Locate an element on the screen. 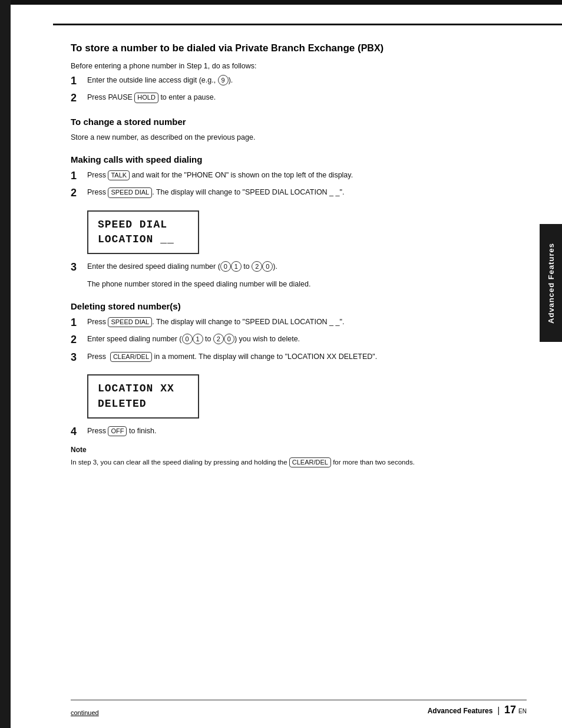  speed-step1-text: Press TALK and wait for the "PHONE ON" i… is located at coordinates (220, 175).